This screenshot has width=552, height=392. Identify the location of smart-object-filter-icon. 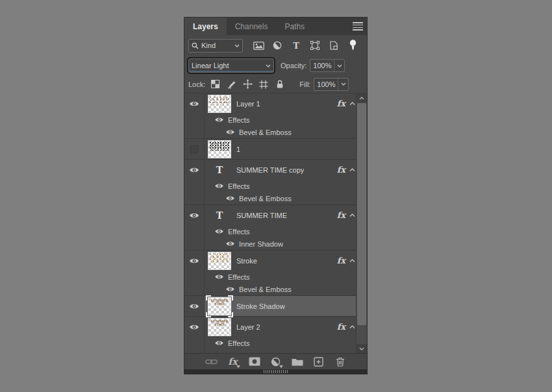
(334, 45).